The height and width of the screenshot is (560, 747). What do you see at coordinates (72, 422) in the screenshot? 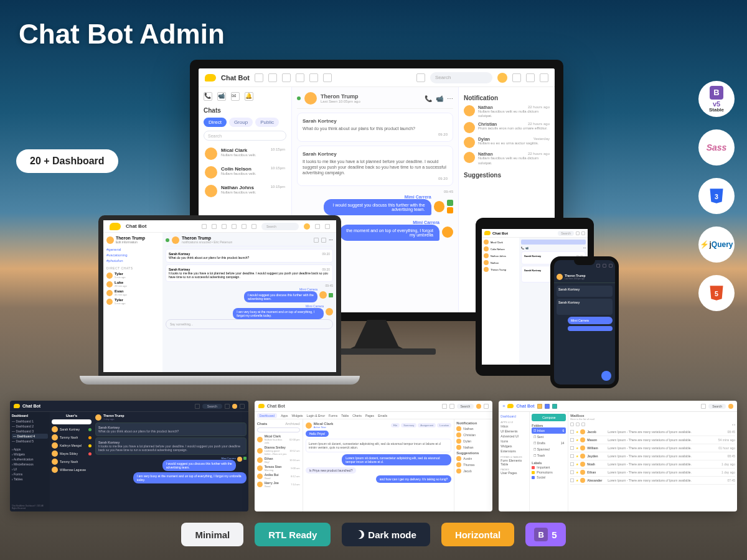
I see `search` at bounding box center [72, 422].